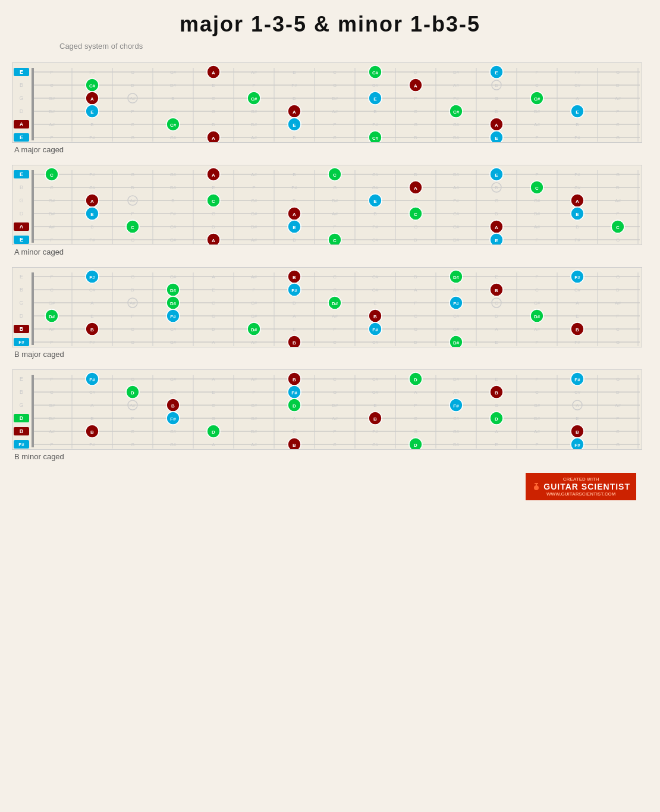 This screenshot has height=812, width=660. What do you see at coordinates (587, 487) in the screenshot?
I see `logo-brand: GUITAR SCIENTIST` at bounding box center [587, 487].